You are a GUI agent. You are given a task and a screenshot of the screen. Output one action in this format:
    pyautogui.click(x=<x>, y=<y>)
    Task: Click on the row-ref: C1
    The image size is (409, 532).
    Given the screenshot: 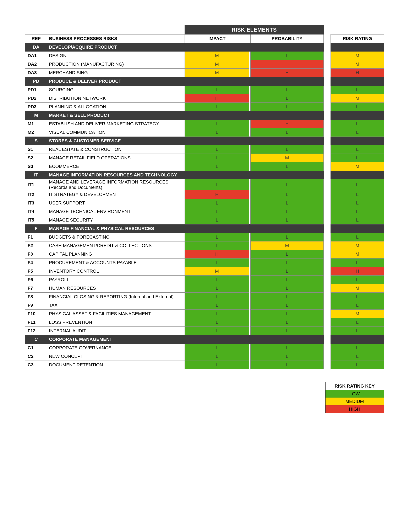 What is the action you would take?
    pyautogui.click(x=36, y=348)
    